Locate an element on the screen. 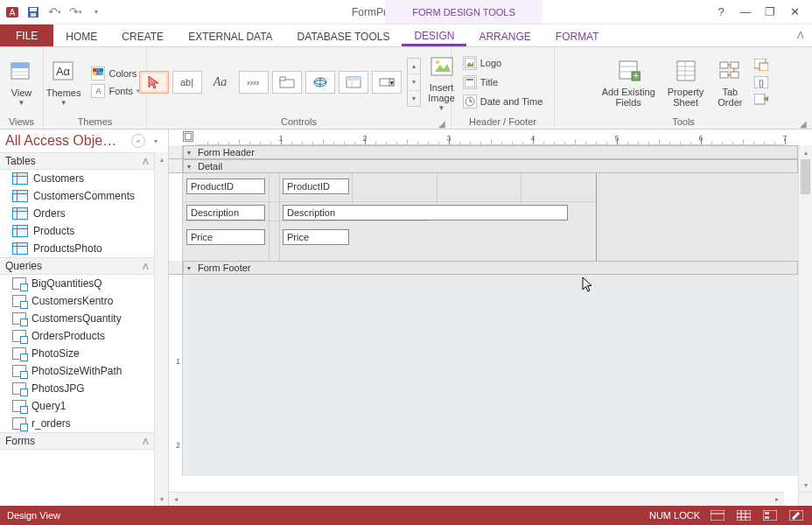  detail-section: ProductID ProductID Description Descript… is located at coordinates (490, 217).